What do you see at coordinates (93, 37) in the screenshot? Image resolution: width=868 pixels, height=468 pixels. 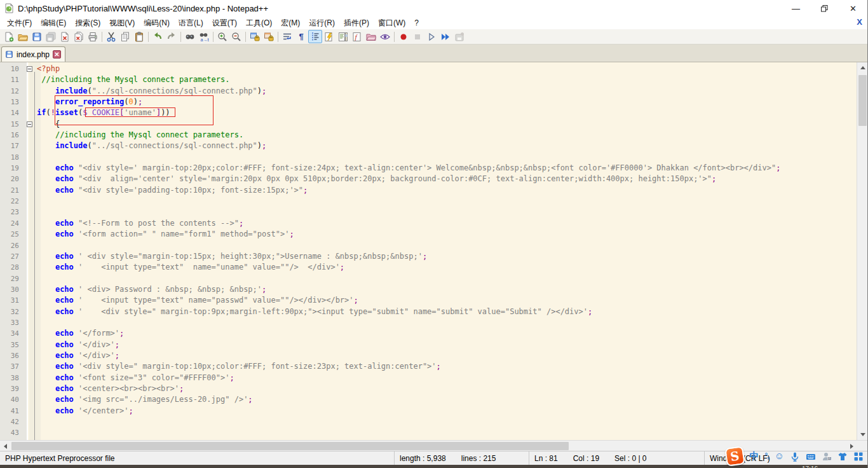 I see `print-icon` at bounding box center [93, 37].